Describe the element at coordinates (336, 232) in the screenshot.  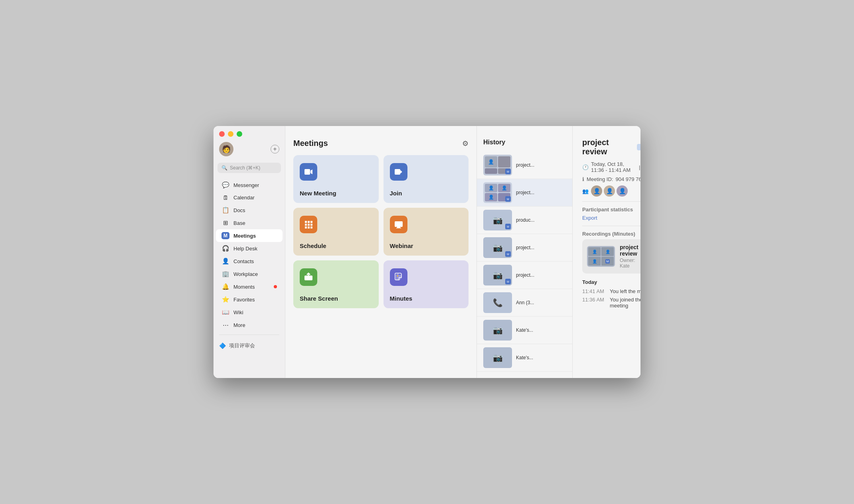
I see `schedule-card: Schedule` at that location.